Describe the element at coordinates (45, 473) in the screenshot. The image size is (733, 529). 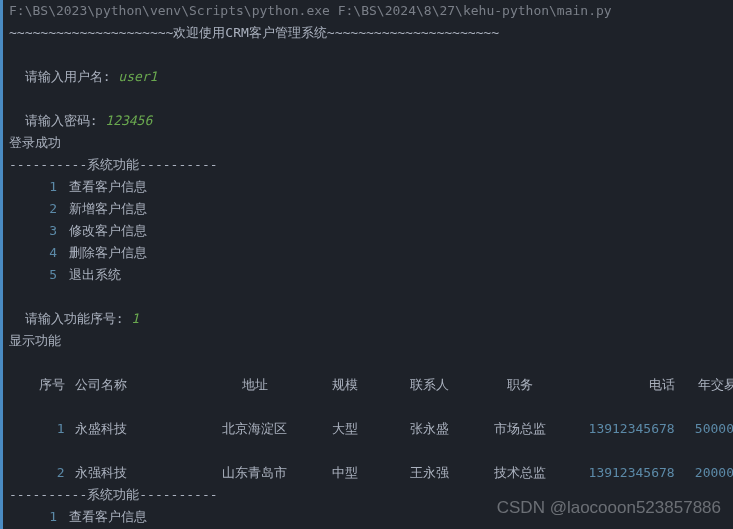
I see `cell-seq: 2` at that location.